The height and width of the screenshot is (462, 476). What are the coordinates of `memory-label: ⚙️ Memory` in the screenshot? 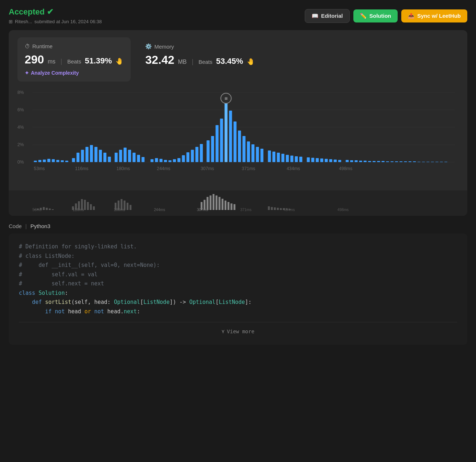 It's located at (200, 46).